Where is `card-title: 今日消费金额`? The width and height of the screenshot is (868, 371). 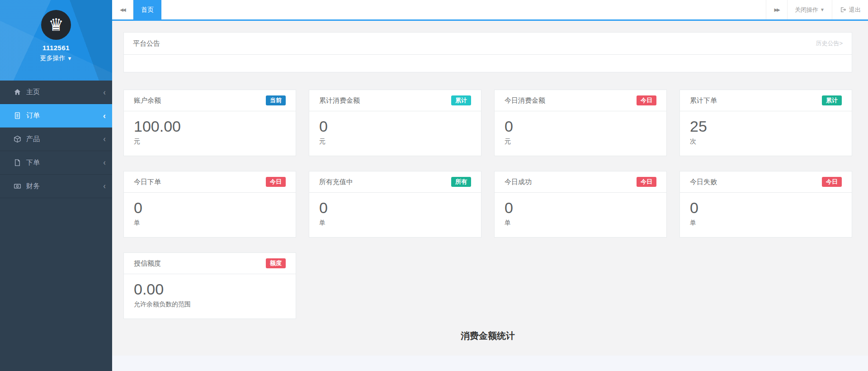 card-title: 今日消费金额 is located at coordinates (525, 100).